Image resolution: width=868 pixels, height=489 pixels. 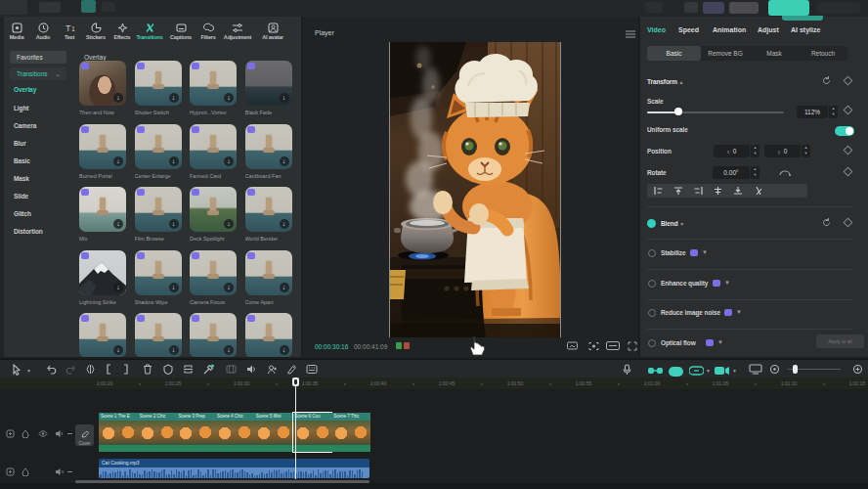 What do you see at coordinates (73, 29) in the screenshot?
I see `svg-text: 1` at bounding box center [73, 29].